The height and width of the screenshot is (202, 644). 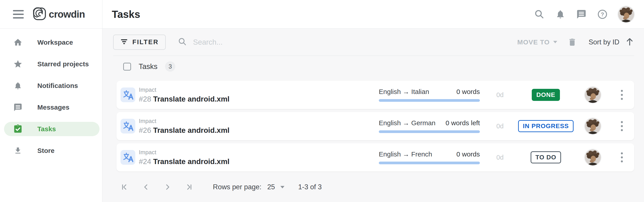 I want to click on sidebar-item-notifications: Notifications, so click(x=52, y=86).